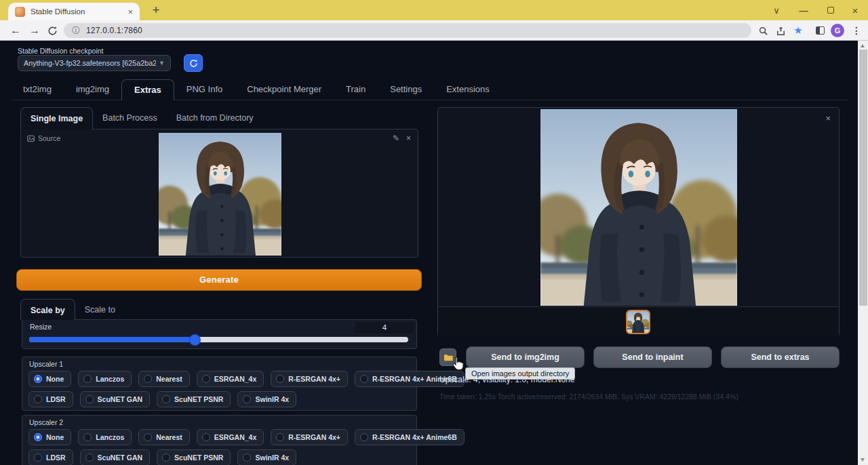  Describe the element at coordinates (16, 31) in the screenshot. I see `back-icon: ←` at that location.